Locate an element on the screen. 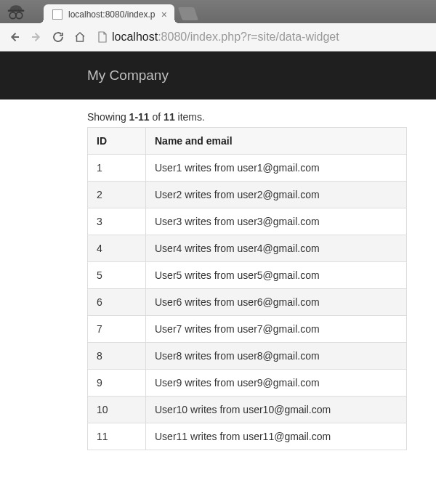 The image size is (436, 504). table-row: 7User7 writes from user7@gmail.com is located at coordinates (247, 330).